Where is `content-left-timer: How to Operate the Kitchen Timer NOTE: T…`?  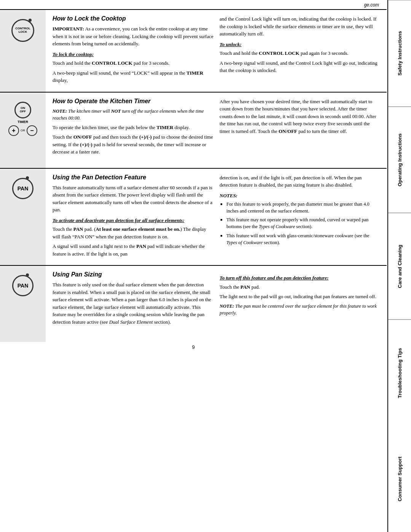 content-left-timer: How to Operate the Kitchen Timer NOTE: T… is located at coordinates (133, 130).